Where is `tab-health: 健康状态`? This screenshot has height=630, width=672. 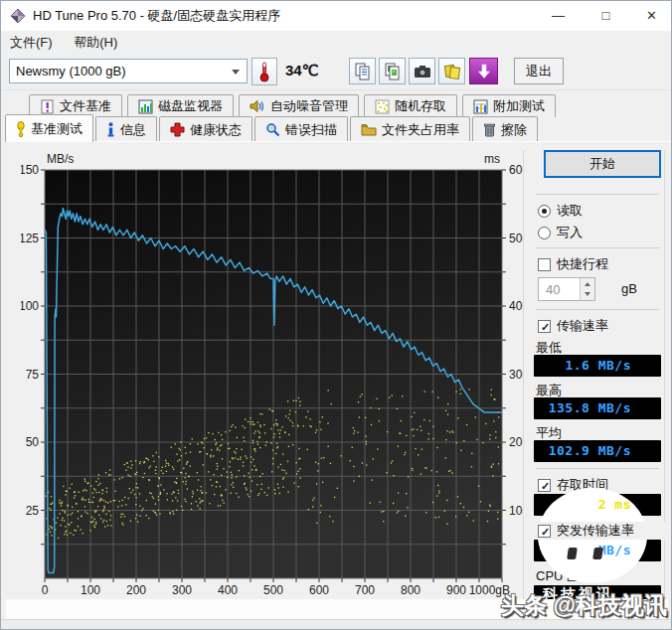
tab-health: 健康状态 is located at coordinates (206, 129).